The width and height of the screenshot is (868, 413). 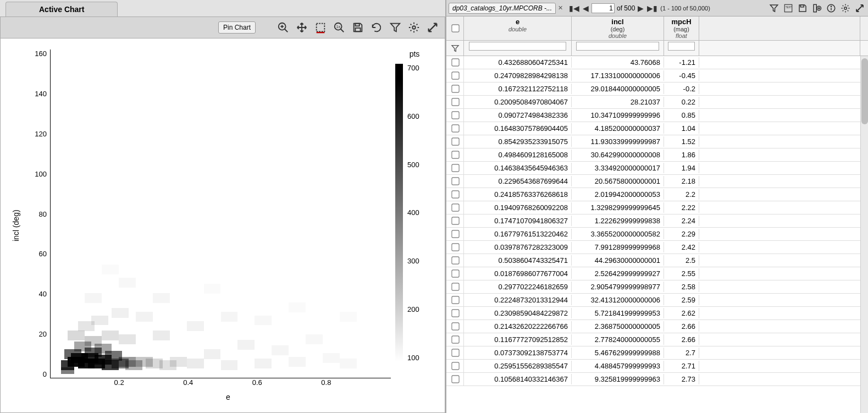 I want to click on table-row: 0.24185763376268618 2.019942000000053 2.…, so click(x=657, y=195).